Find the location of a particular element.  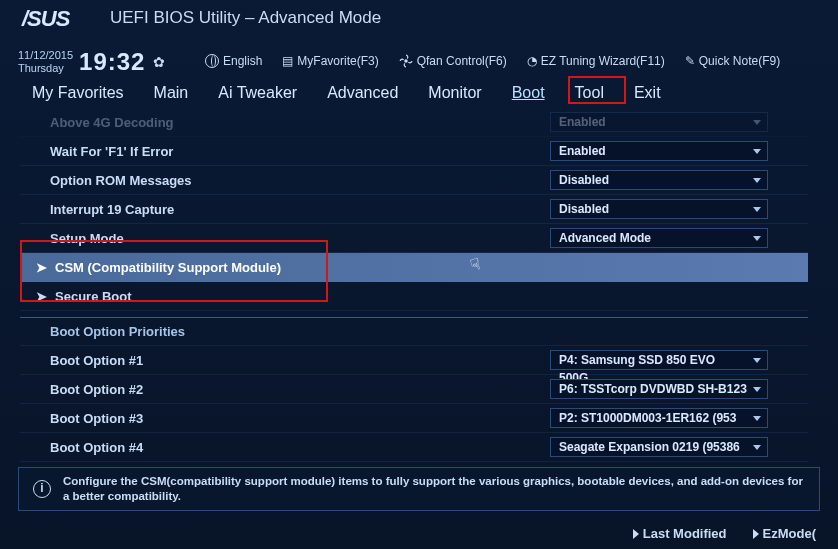

label-int19: Interrupt 19 Capture is located at coordinates (300, 210).